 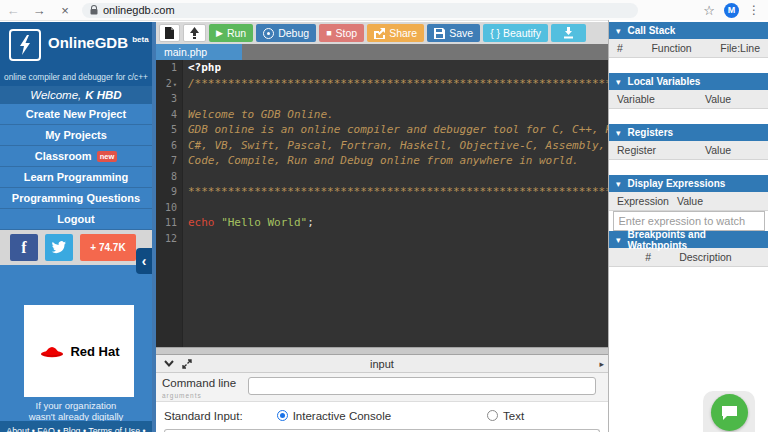 I want to click on debug-icon, so click(x=268, y=34).